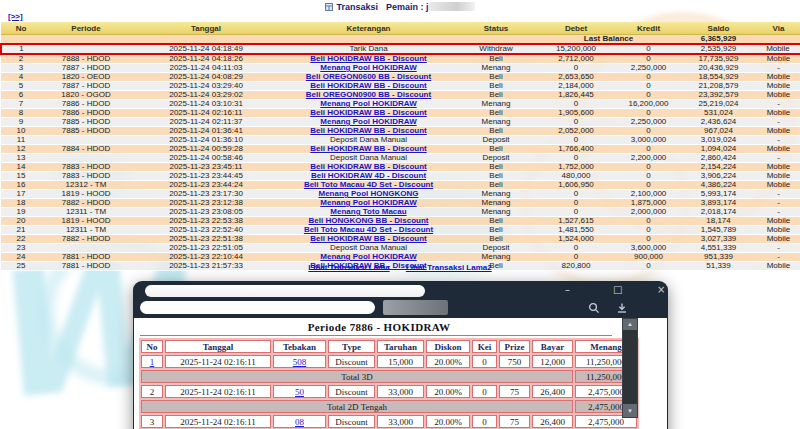  Describe the element at coordinates (368, 186) in the screenshot. I see `cell-keterangan: Beli Toto Macau 4D Set - Discount` at that location.